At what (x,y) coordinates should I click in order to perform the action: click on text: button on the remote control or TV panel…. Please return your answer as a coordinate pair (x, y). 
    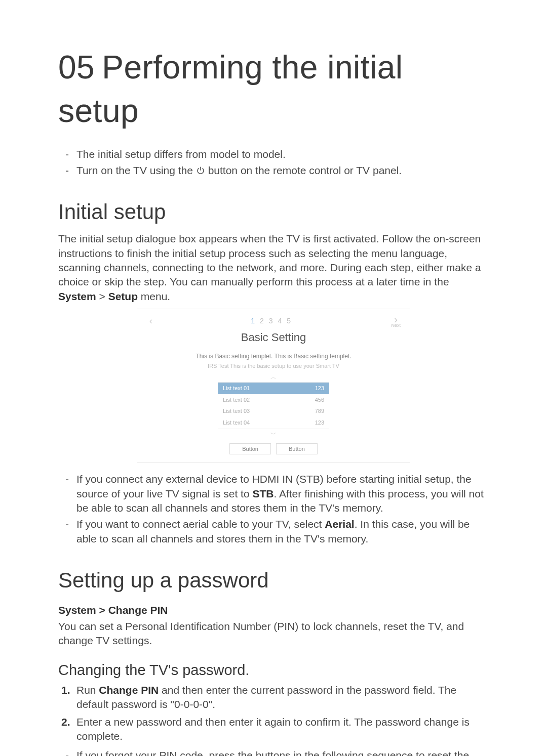
    Looking at the image, I should click on (305, 170).